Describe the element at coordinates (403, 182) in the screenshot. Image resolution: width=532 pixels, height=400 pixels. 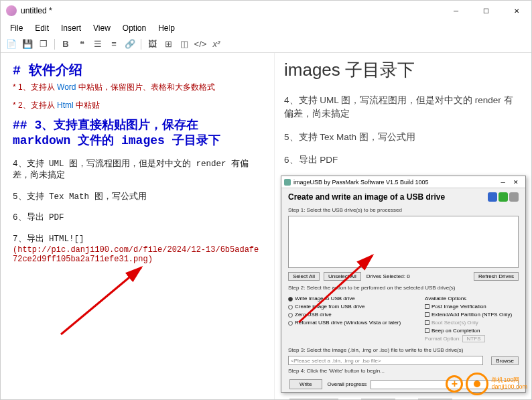
I see `dialog-title-bar: imageUSB by PassMark Software V1.5 Build…` at that location.